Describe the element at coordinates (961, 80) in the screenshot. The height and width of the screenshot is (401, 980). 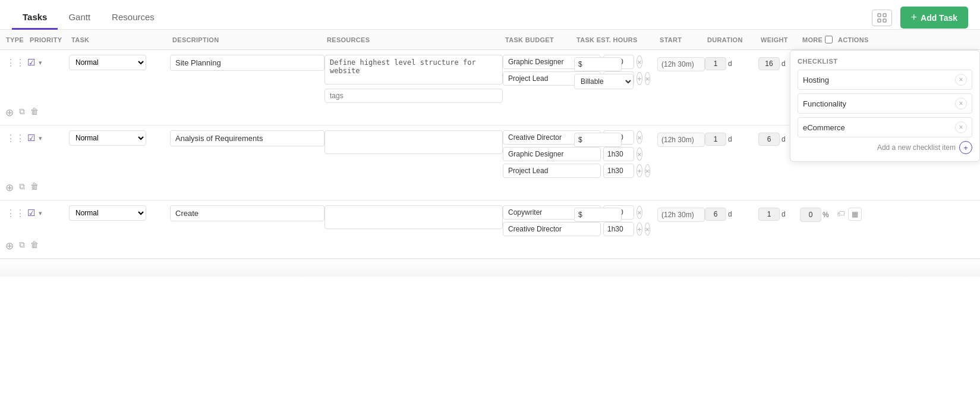
I see `checklist-item-remove-1: ×` at that location.